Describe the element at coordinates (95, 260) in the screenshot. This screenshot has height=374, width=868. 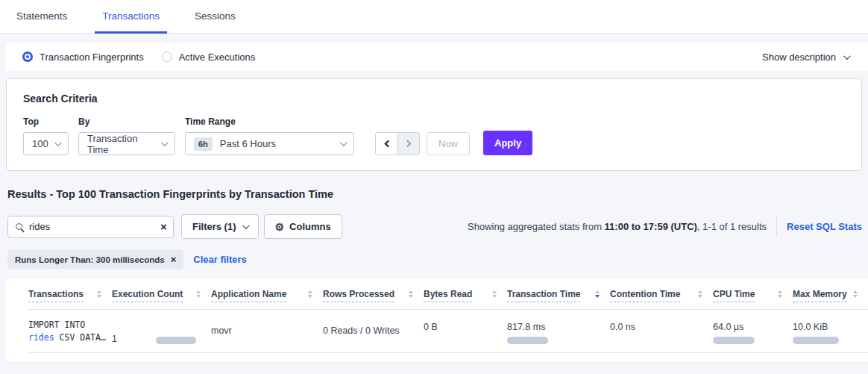
I see `filter-chip-runs-longer-than: Runs Longer Than: 300 milliseconds` at that location.